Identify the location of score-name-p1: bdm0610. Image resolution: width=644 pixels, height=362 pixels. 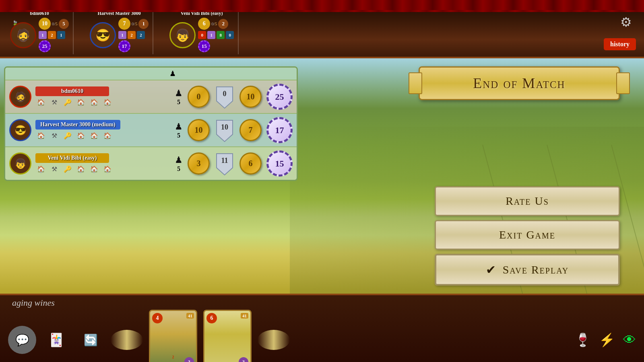
(72, 91).